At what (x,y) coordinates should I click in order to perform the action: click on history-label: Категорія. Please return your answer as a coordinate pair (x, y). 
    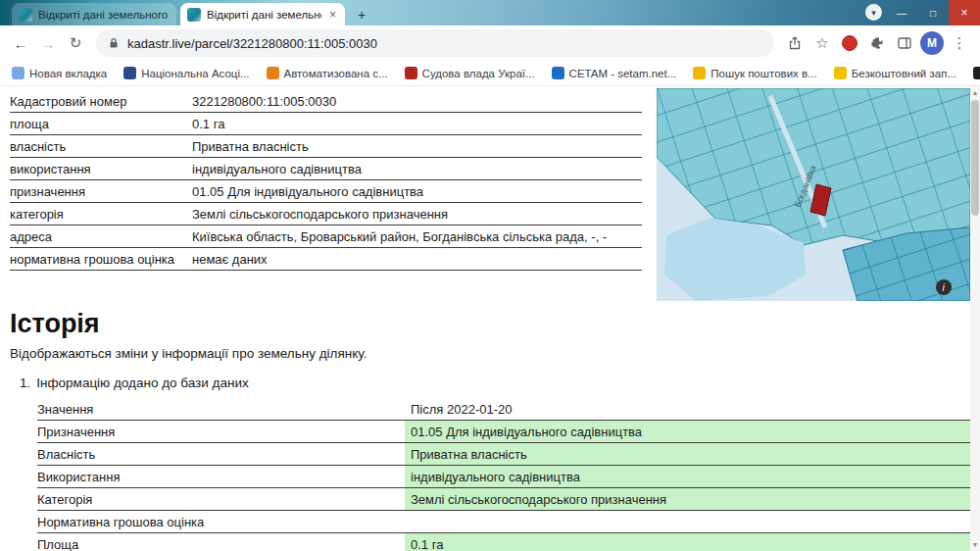
    Looking at the image, I should click on (221, 500).